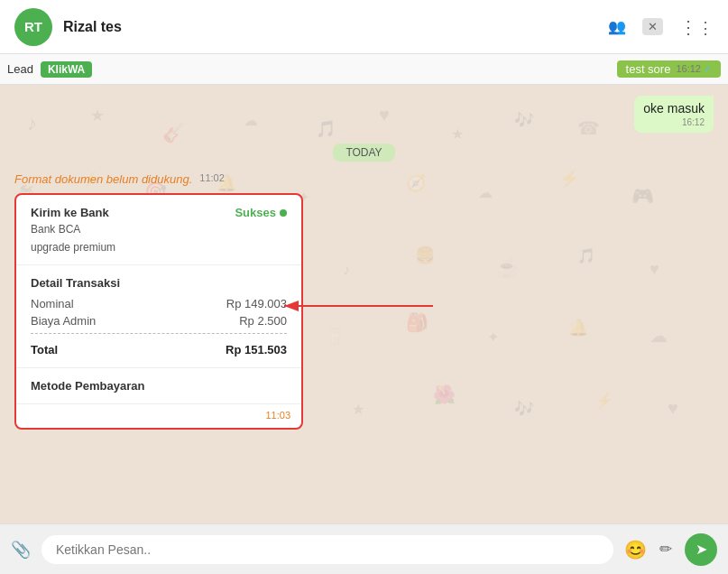  What do you see at coordinates (653, 27) in the screenshot?
I see `close-icon: ✕` at bounding box center [653, 27].